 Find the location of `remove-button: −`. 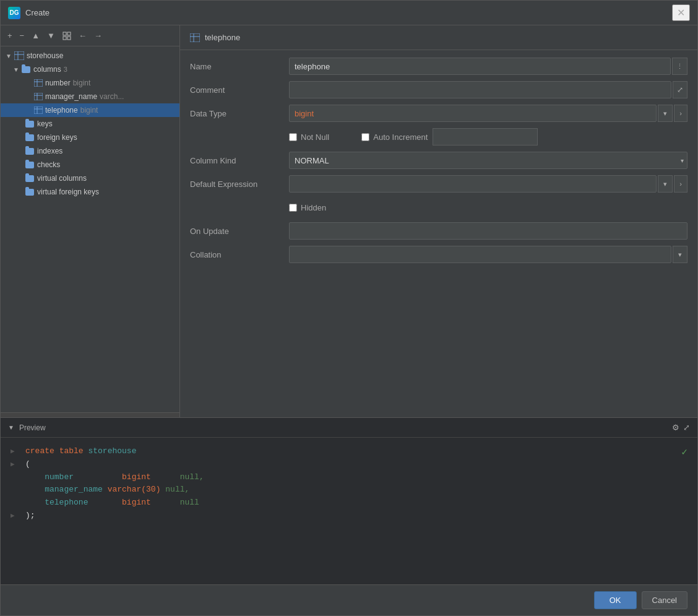

remove-button: − is located at coordinates (22, 36).